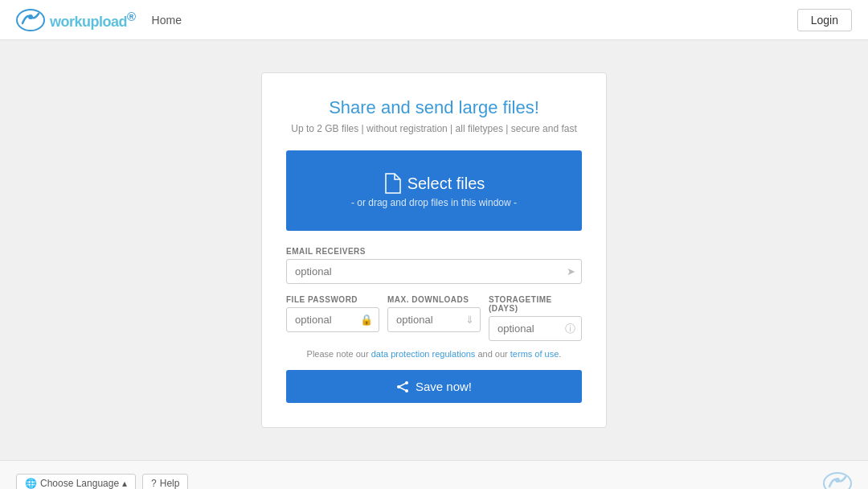  I want to click on file-icon, so click(392, 183).